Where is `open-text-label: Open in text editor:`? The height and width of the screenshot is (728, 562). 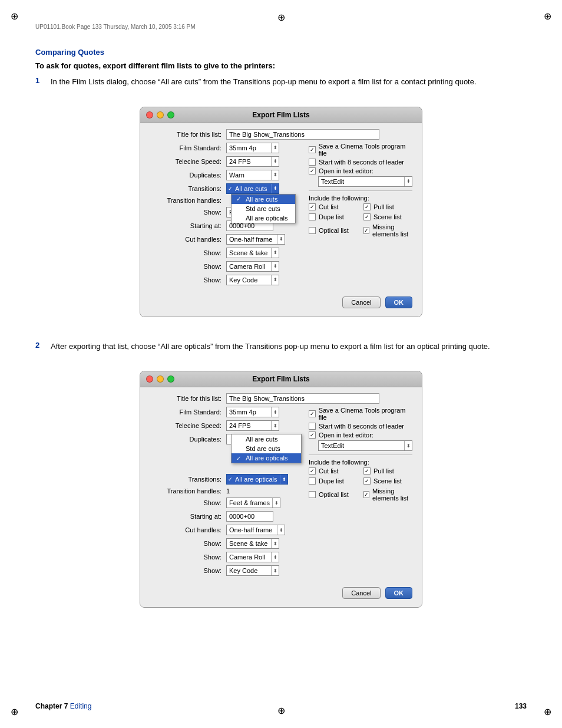 open-text-label: Open in text editor: is located at coordinates (346, 171).